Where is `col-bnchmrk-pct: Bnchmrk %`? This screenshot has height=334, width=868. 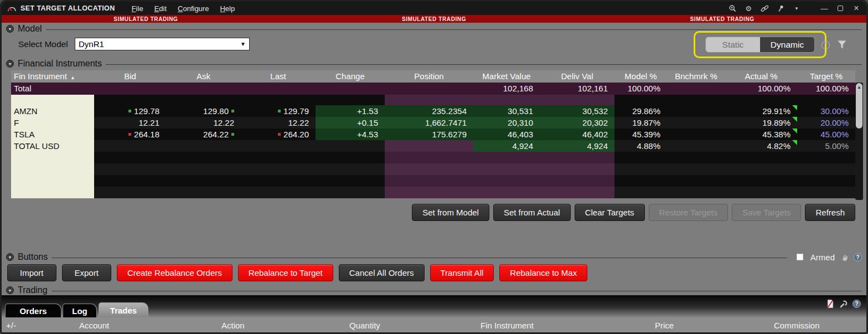 col-bnchmrk-pct: Bnchmrk % is located at coordinates (696, 76).